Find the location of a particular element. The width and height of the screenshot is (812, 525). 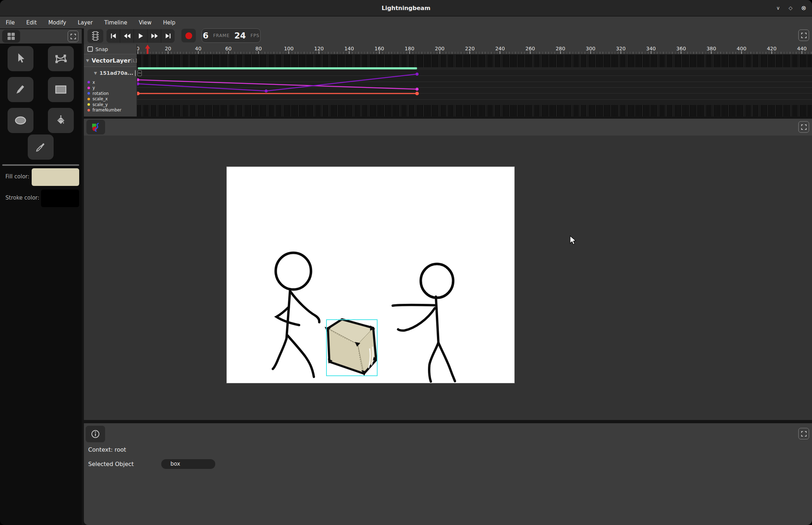

animation-curves is located at coordinates (474, 85).